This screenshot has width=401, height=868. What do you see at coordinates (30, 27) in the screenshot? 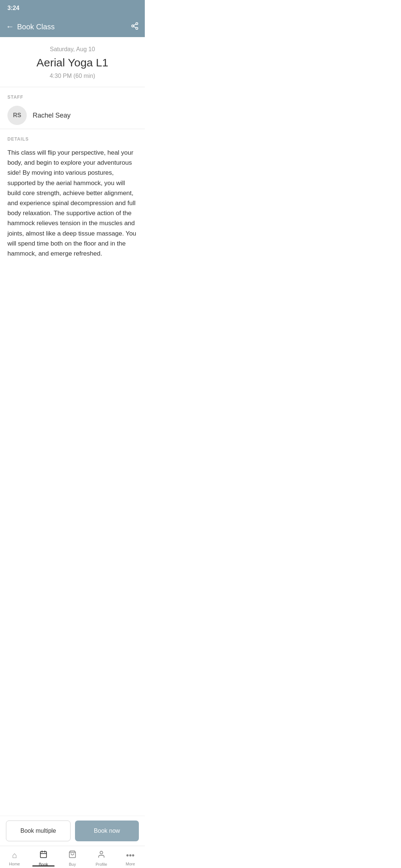
I see `header-left: ← Book Class` at bounding box center [30, 27].